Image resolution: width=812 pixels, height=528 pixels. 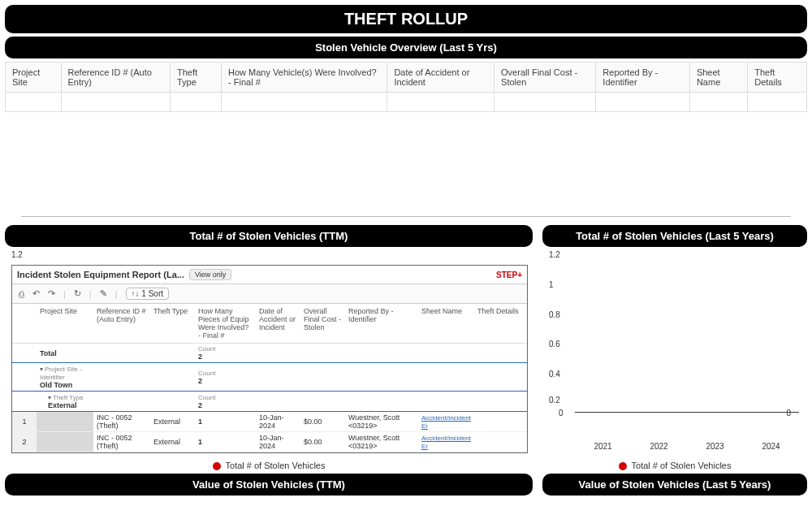 What do you see at coordinates (643, 78) in the screenshot?
I see `col-reported-by: Reported By - Identifier` at bounding box center [643, 78].